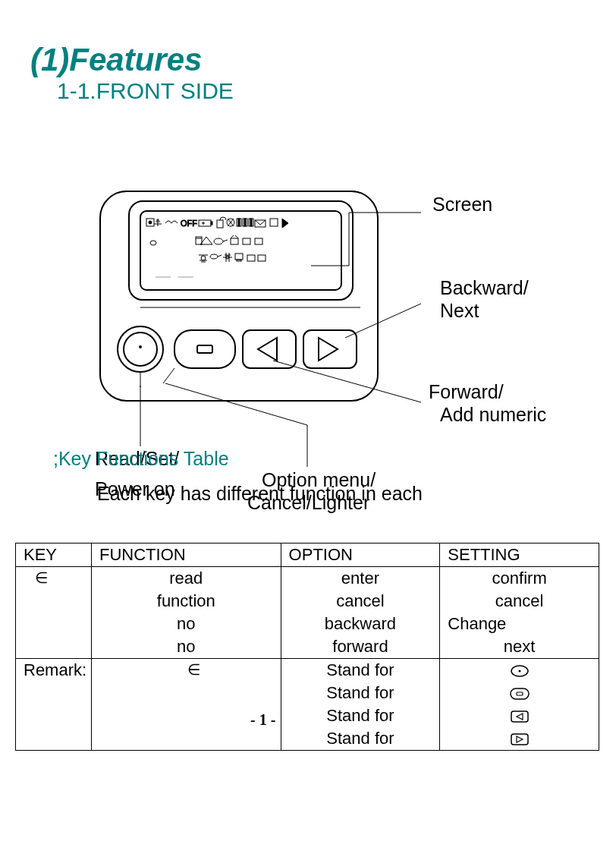 The image size is (616, 857). Describe the element at coordinates (259, 493) in the screenshot. I see `each-key-text: Each key has different function in each` at that location.